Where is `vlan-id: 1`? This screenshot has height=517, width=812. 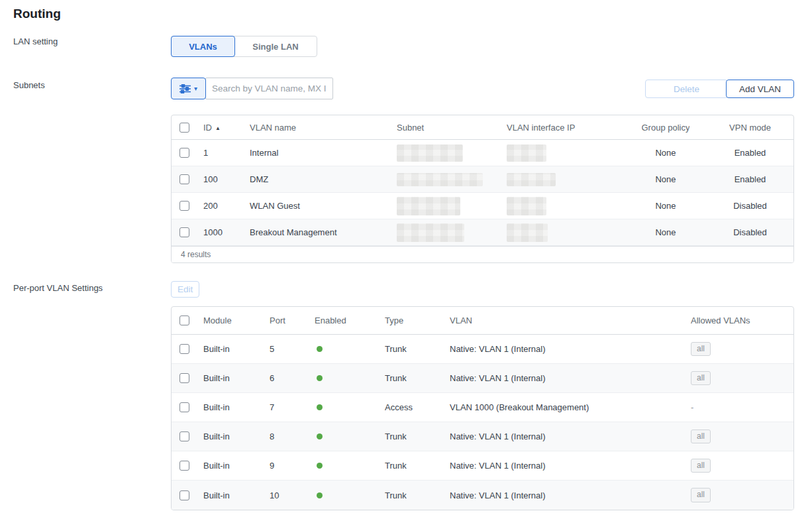 vlan-id: 1 is located at coordinates (220, 152).